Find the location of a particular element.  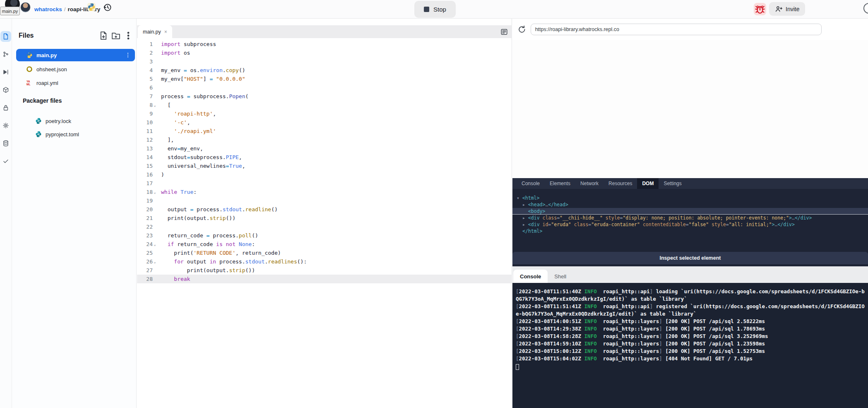

dom-node-row: ▸ <head>…</head> is located at coordinates (690, 205).